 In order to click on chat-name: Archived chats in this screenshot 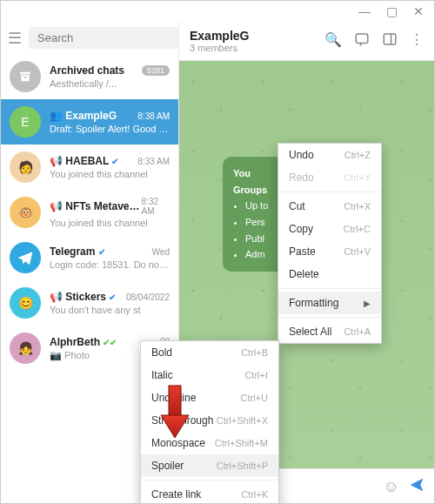, I will do `click(87, 71)`.